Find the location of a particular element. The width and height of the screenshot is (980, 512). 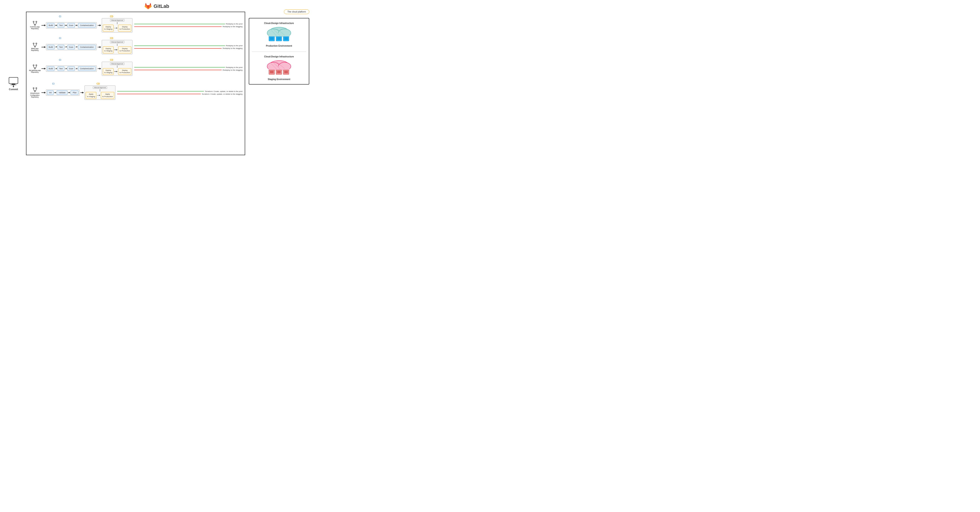

pipeline-box: CI CD is located at coordinates (135, 84).